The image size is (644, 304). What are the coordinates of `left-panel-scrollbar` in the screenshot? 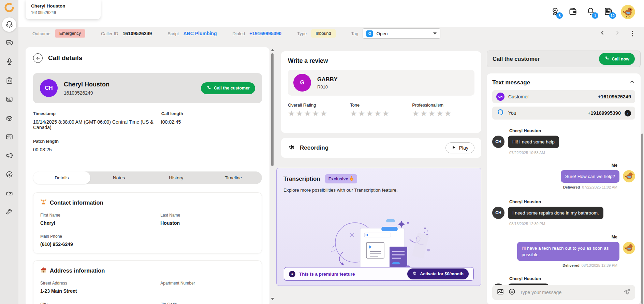 It's located at (272, 175).